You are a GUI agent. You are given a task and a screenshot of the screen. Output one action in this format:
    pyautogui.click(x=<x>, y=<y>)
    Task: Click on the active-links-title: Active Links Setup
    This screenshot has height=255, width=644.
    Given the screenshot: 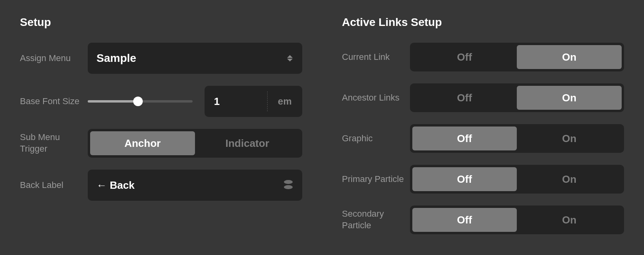 What is the action you would take?
    pyautogui.click(x=483, y=22)
    